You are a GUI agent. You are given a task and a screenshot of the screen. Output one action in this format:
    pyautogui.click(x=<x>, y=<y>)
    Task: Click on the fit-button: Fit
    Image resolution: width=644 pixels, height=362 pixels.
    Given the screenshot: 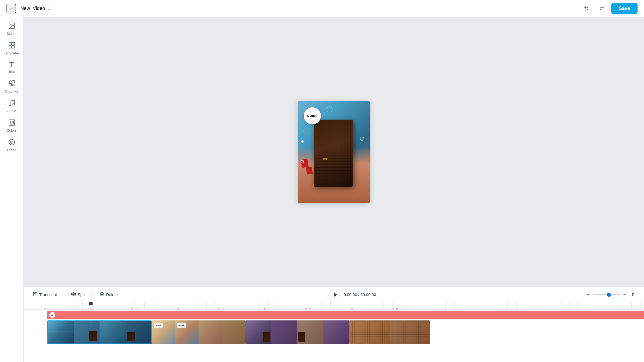 What is the action you would take?
    pyautogui.click(x=634, y=294)
    